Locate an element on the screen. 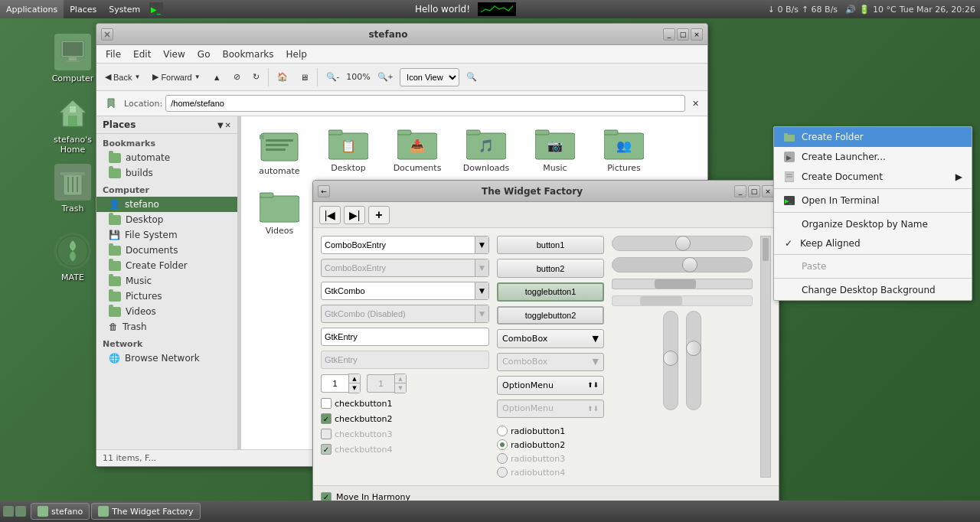 The image size is (980, 522). zoom-out-button: 🔍- is located at coordinates (333, 77).